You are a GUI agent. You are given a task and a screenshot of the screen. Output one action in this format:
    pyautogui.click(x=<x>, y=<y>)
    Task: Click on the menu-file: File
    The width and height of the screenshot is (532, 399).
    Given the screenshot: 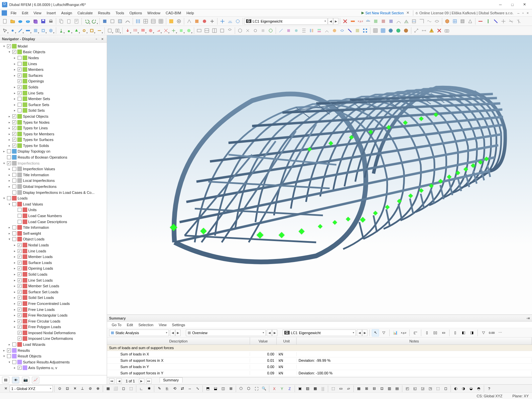 What is the action you would take?
    pyautogui.click(x=14, y=13)
    